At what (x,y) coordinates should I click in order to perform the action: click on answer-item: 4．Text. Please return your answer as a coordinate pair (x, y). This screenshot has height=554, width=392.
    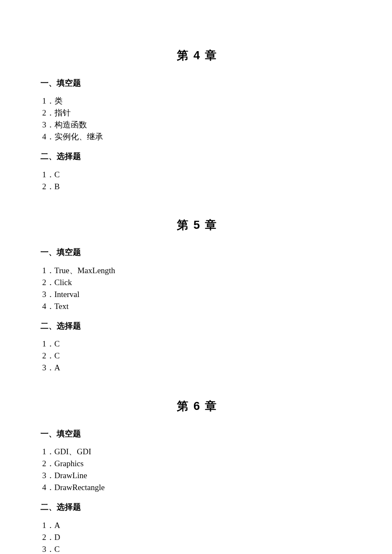
    Looking at the image, I should click on (198, 306).